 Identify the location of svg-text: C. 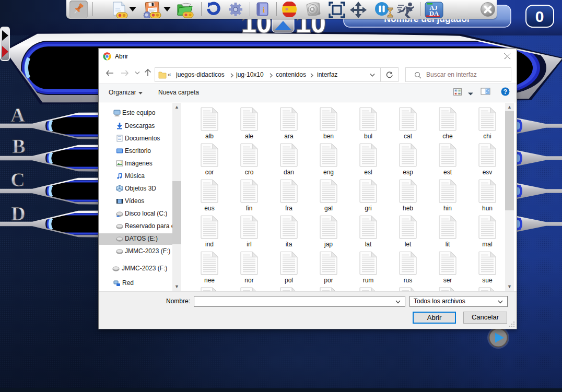
(18, 180).